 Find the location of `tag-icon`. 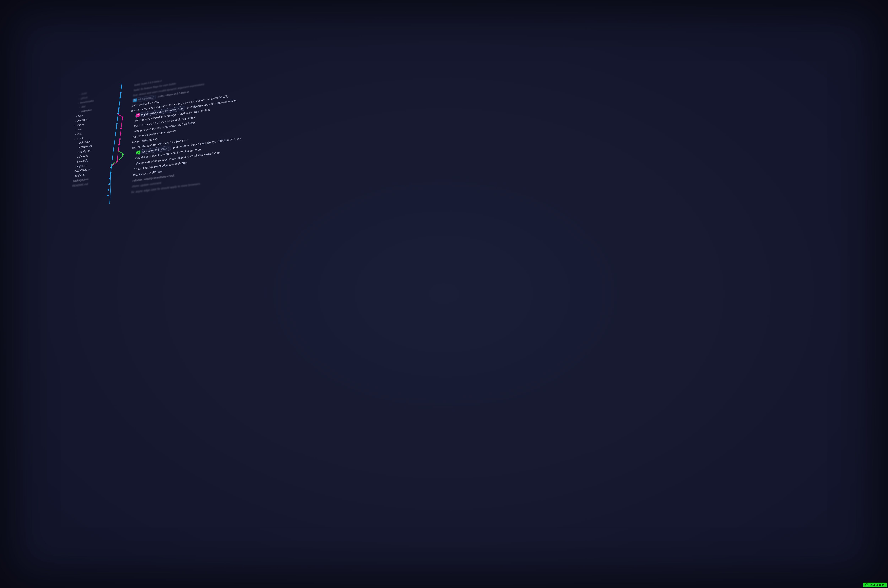

tag-icon is located at coordinates (135, 100).